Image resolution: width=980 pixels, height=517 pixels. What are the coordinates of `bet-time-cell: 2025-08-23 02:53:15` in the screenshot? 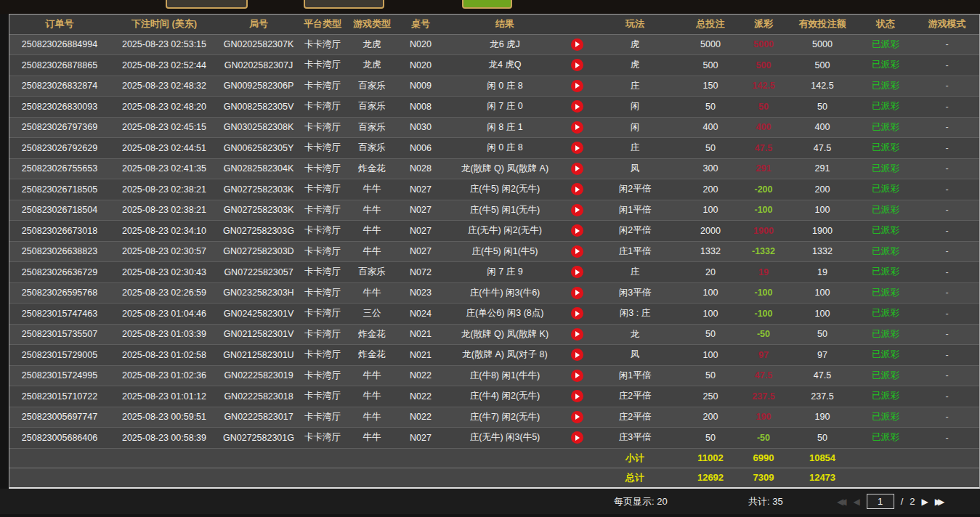 It's located at (164, 45).